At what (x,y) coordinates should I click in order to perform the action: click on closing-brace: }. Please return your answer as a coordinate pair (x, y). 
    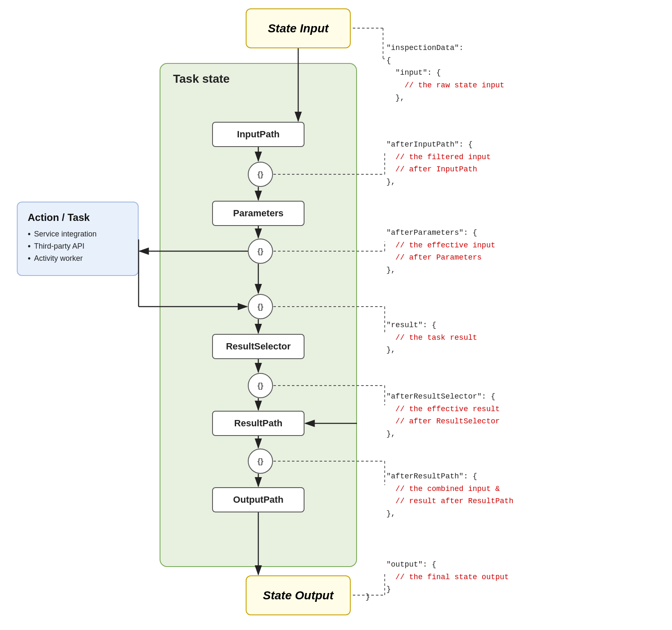
    Looking at the image, I should click on (368, 597).